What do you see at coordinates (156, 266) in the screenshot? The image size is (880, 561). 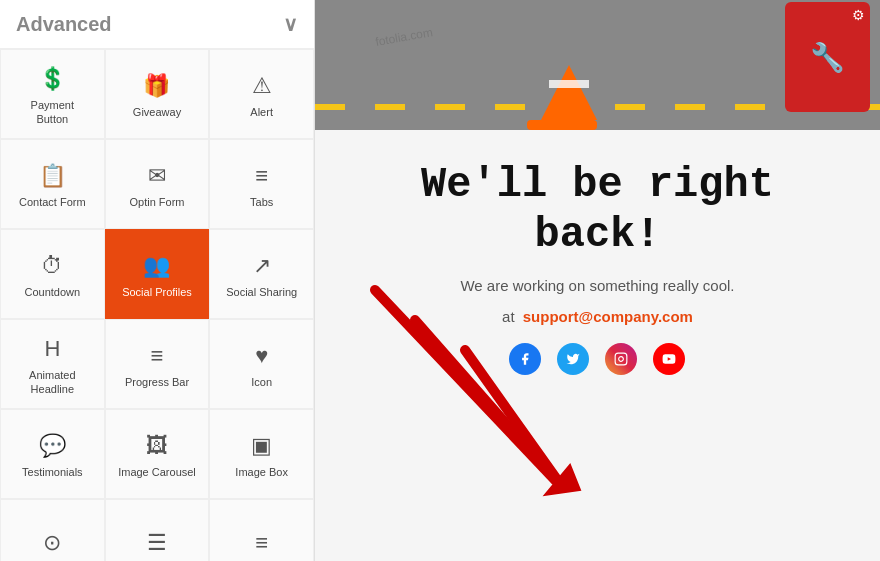 I see `social-profiles-icon: 👥` at bounding box center [156, 266].